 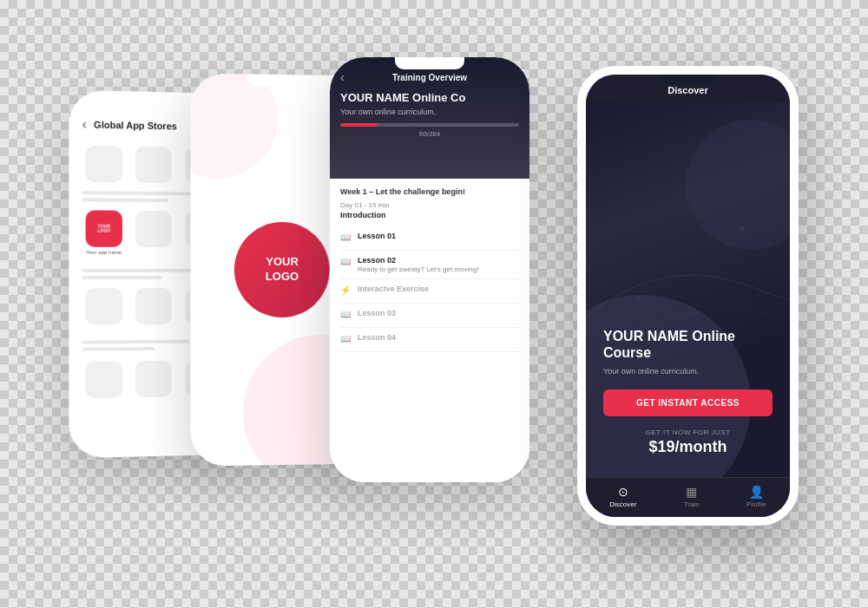 What do you see at coordinates (346, 316) in the screenshot?
I see `lesson-icon-3: 📖` at bounding box center [346, 316].